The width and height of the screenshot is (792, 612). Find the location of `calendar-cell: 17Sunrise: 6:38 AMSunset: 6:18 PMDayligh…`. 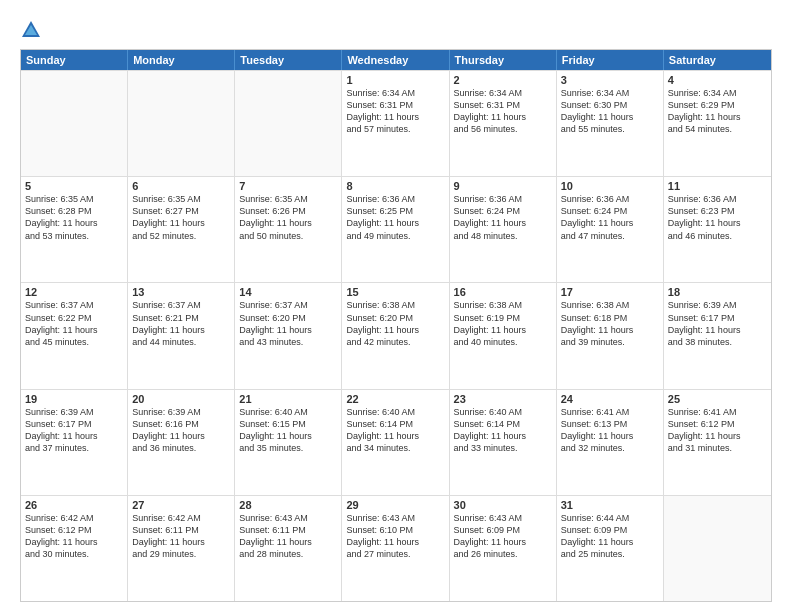

calendar-cell: 17Sunrise: 6:38 AMSunset: 6:18 PMDayligh… is located at coordinates (610, 336).